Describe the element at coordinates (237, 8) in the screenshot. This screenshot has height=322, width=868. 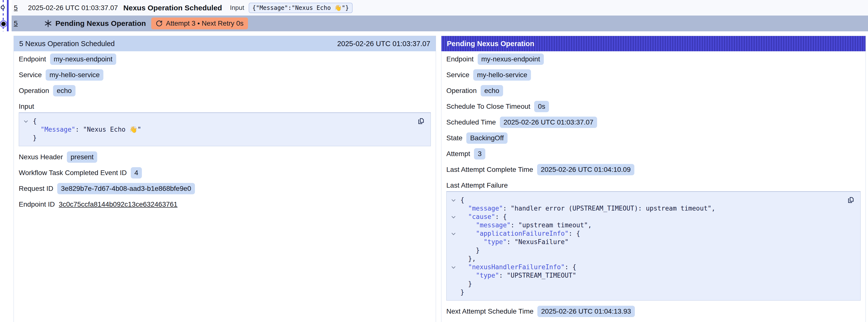
I see `input-inline-label: Input` at that location.